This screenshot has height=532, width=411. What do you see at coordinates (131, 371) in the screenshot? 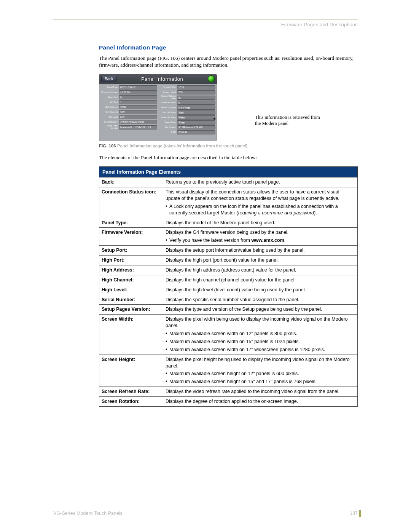
I see `row-label: Screen Height:` at bounding box center [131, 371].